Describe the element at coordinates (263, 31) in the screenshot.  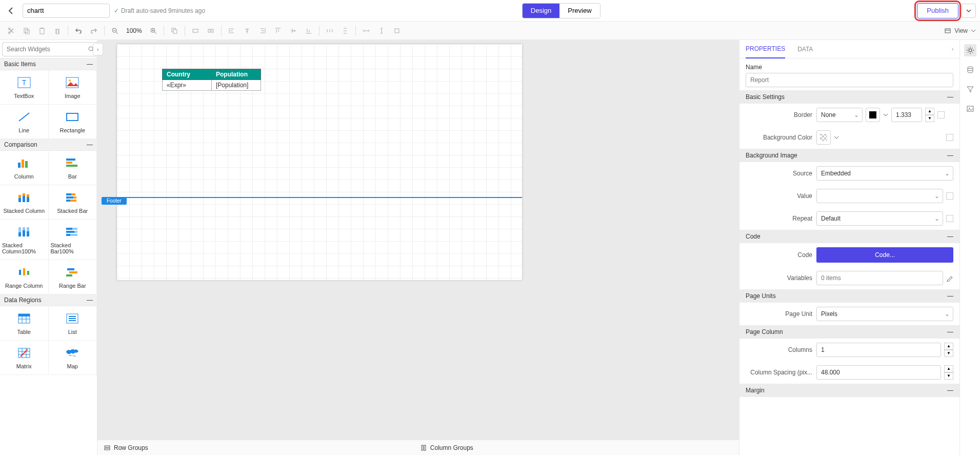
I see `align-right-icon` at that location.